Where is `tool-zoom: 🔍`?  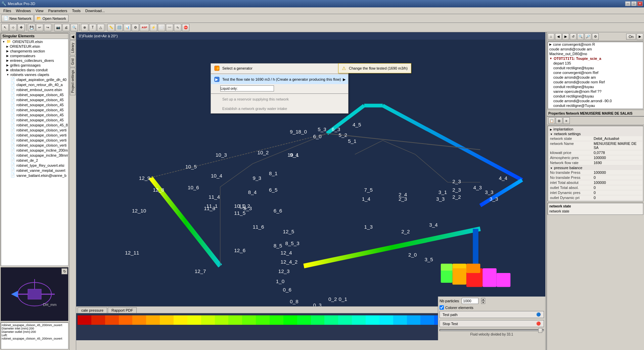 tool-zoom: 🔍 is located at coordinates (74, 28).